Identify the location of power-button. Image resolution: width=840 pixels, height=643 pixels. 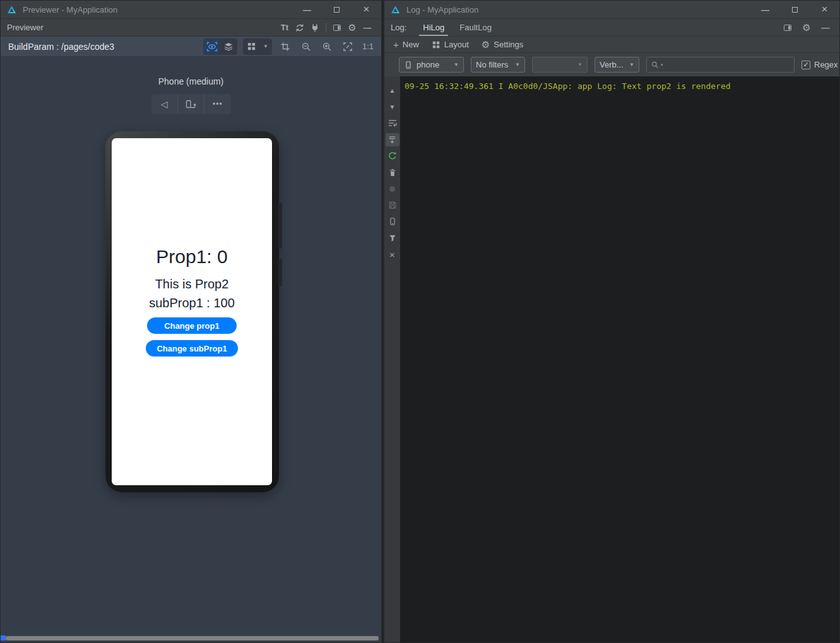
(280, 273).